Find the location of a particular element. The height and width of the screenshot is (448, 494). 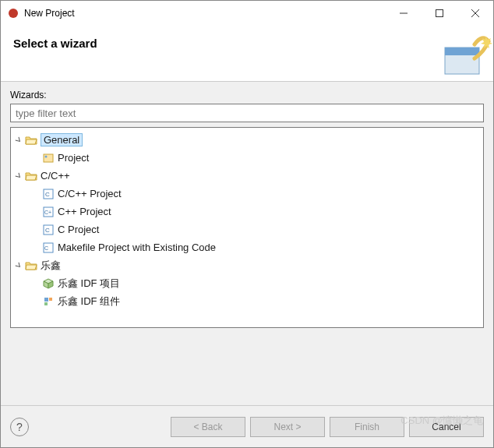

maximize-button is located at coordinates (439, 13).